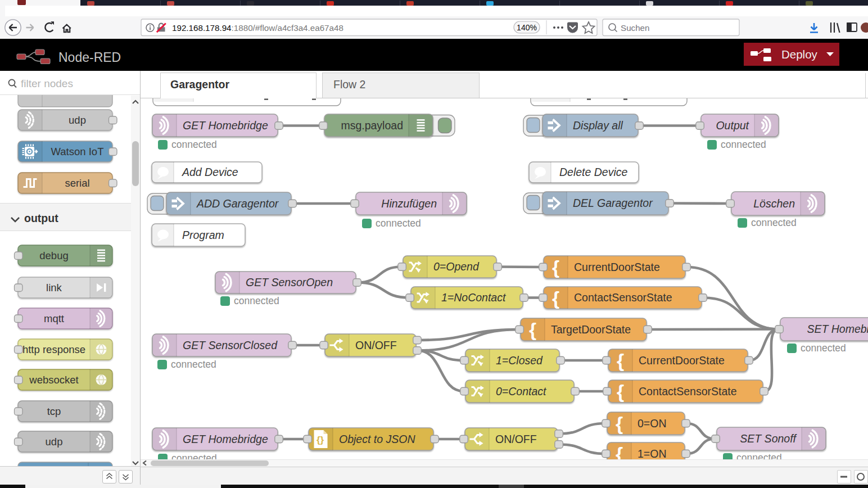 The image size is (868, 488). What do you see at coordinates (54, 318) in the screenshot?
I see `svg-text: mqtt` at bounding box center [54, 318].